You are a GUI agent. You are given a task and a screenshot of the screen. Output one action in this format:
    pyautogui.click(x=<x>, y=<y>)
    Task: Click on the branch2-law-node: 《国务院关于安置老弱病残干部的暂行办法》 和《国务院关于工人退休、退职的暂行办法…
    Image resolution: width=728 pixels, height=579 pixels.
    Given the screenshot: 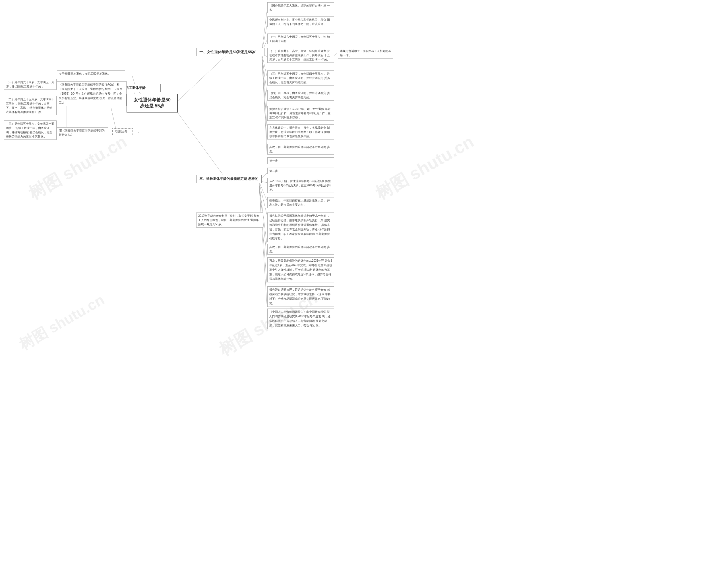 What is the action you would take?
    pyautogui.click(x=92, y=94)
    